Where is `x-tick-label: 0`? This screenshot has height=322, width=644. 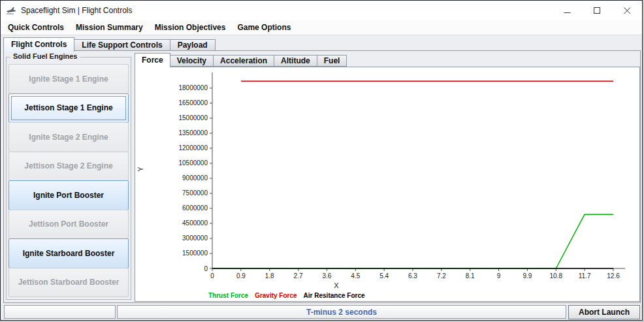
x-tick-label: 0 is located at coordinates (212, 276).